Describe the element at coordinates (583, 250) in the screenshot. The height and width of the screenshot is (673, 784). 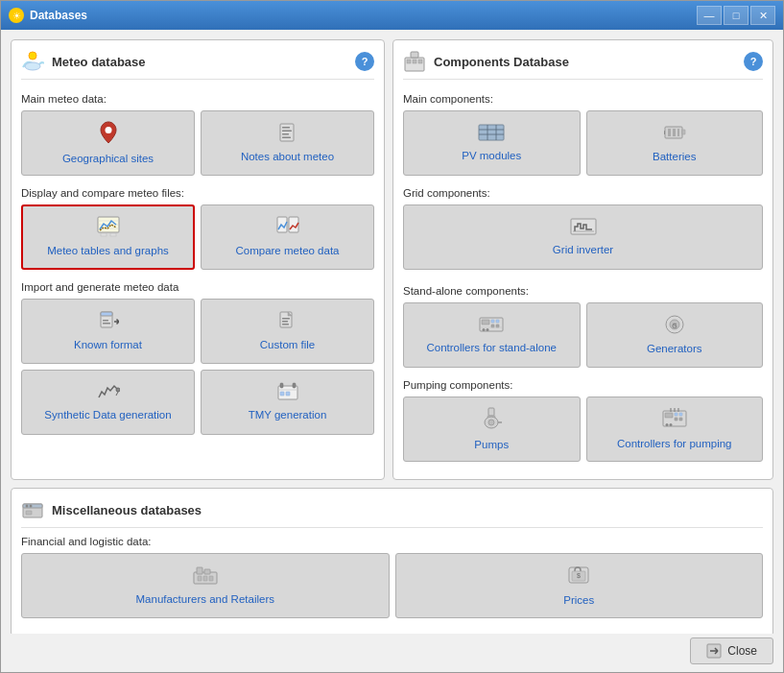
I see `grid-inverter-label: Grid inverter` at that location.